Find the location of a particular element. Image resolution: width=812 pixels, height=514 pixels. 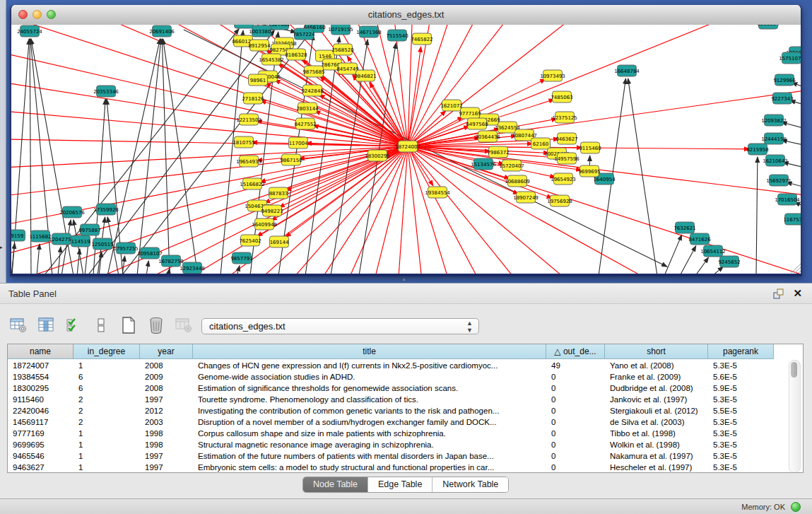

graph-node: 9245652 is located at coordinates (729, 262).